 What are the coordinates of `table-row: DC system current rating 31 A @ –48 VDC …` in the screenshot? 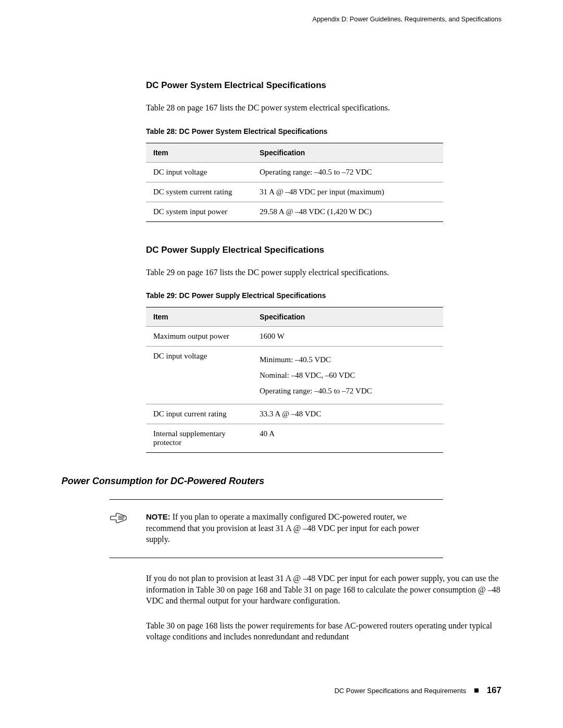 It's located at (295, 192).